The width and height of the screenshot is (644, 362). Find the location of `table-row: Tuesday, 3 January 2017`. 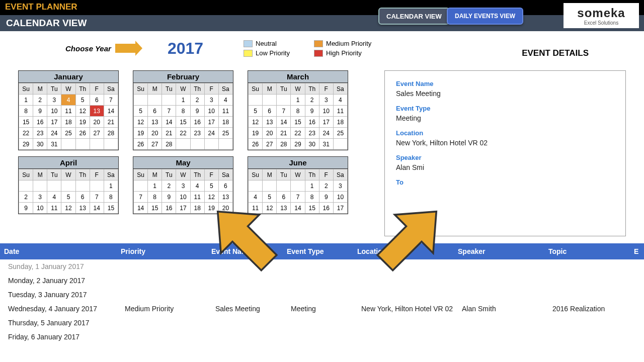

table-row: Tuesday, 3 January 2017 is located at coordinates (322, 295).